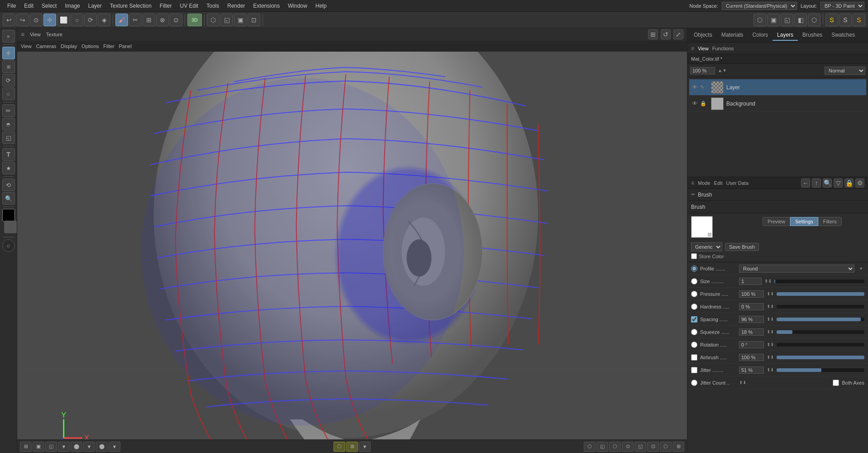  Describe the element at coordinates (9, 138) in the screenshot. I see `tool-eraser: ◱` at that location.